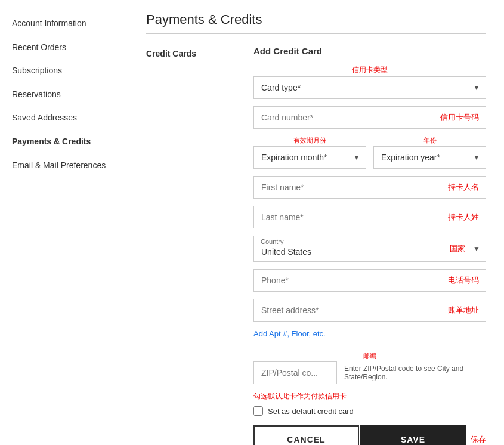  I want to click on default-card-label: Set as default credit card, so click(311, 412).